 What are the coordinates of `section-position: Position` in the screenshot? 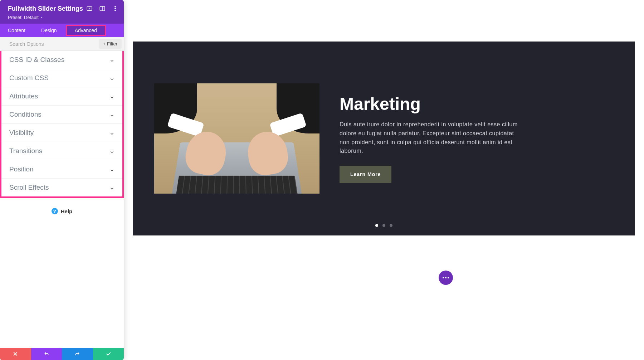 It's located at (62, 170).